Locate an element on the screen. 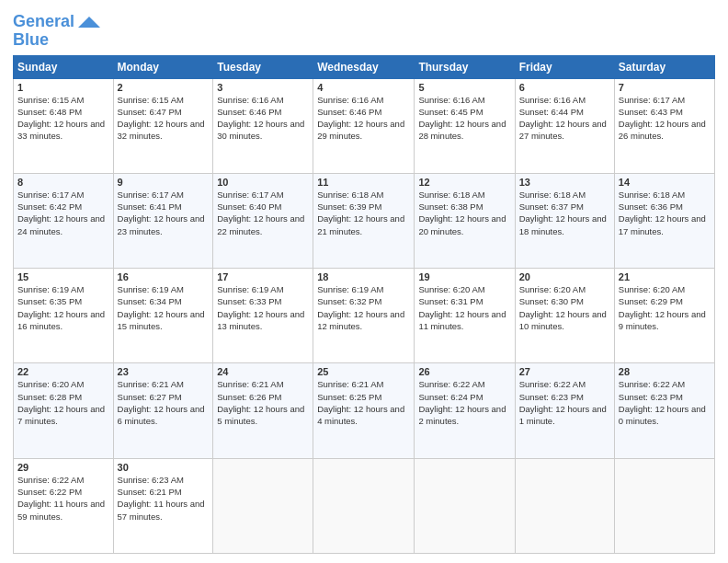 The image size is (728, 563). day-number: 27 is located at coordinates (564, 372).